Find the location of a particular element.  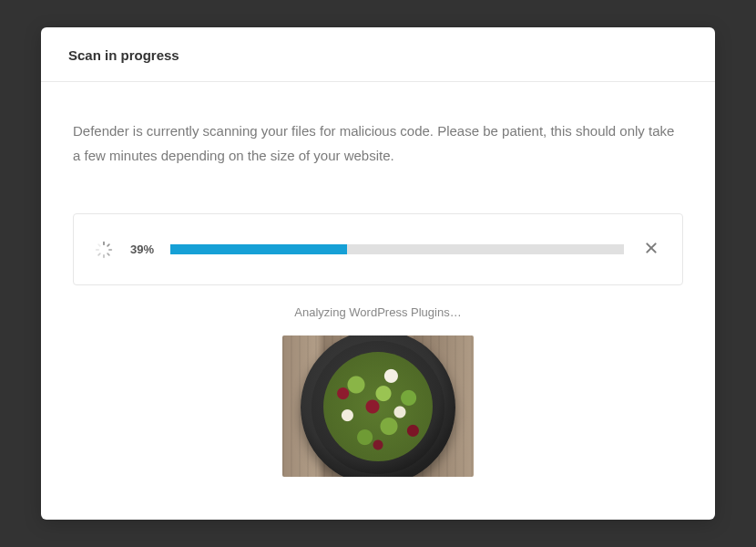

food-image is located at coordinates (378, 407).